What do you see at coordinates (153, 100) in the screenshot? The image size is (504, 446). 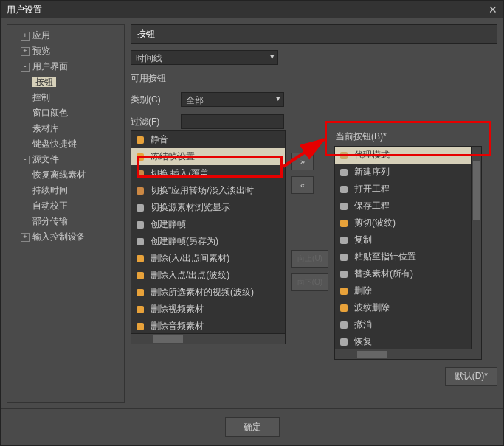 I see `category-label: 类别(C)` at bounding box center [153, 100].